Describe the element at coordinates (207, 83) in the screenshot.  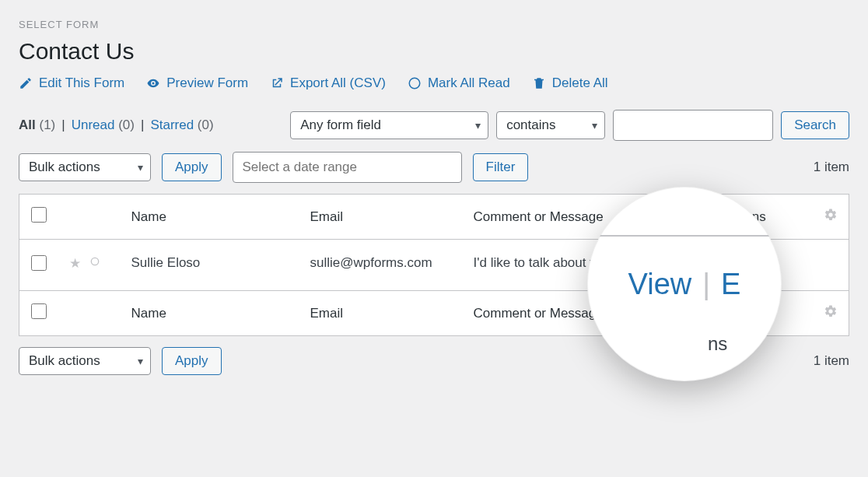
I see `preview-form-label: Preview Form` at that location.